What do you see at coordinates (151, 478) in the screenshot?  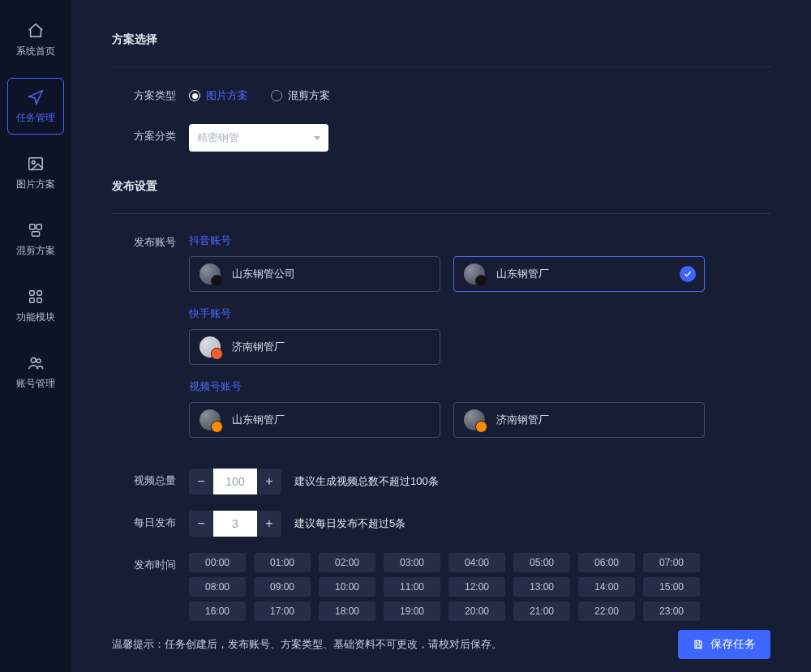 I see `label-video-total: 视频总量` at bounding box center [151, 478].